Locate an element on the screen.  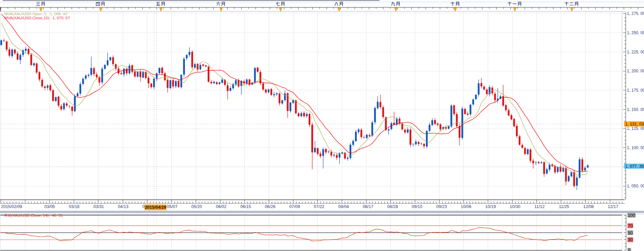
svg-text: 10/30 is located at coordinates (515, 207).